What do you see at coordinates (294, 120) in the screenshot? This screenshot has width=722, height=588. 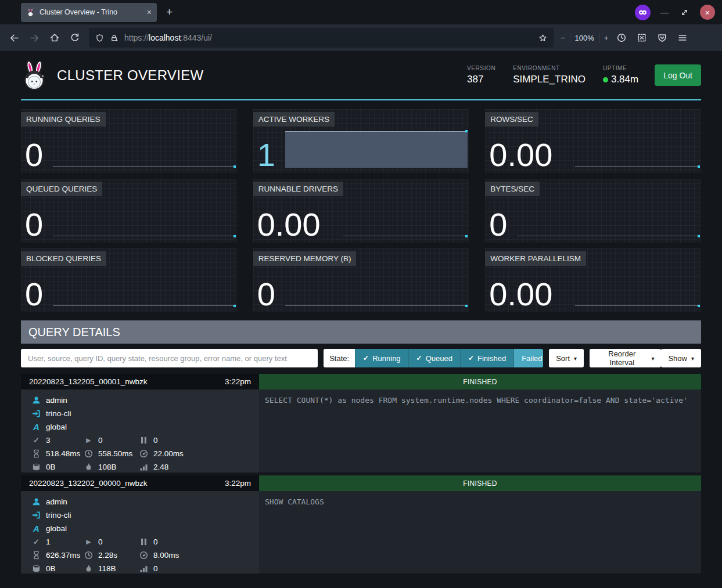 I see `panel-label: ACTIVE WORKERS` at bounding box center [294, 120].